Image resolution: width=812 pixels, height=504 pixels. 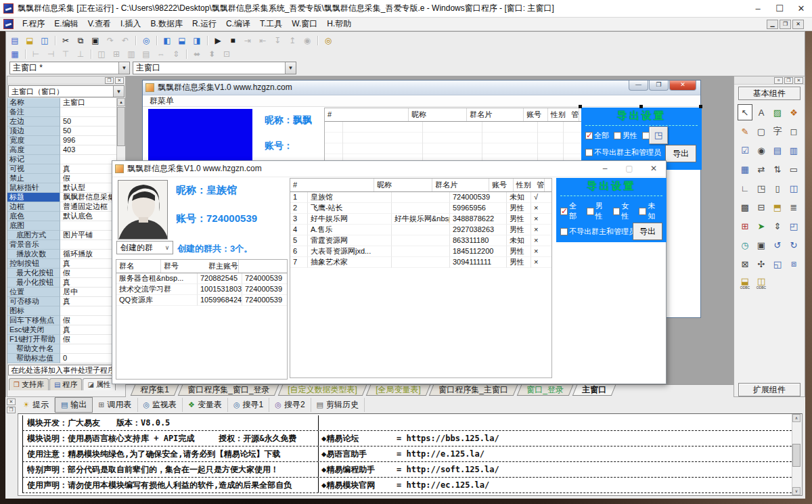 What do you see at coordinates (651, 211) in the screenshot?
I see `gender-filter-checkbox: 未知` at bounding box center [651, 211].